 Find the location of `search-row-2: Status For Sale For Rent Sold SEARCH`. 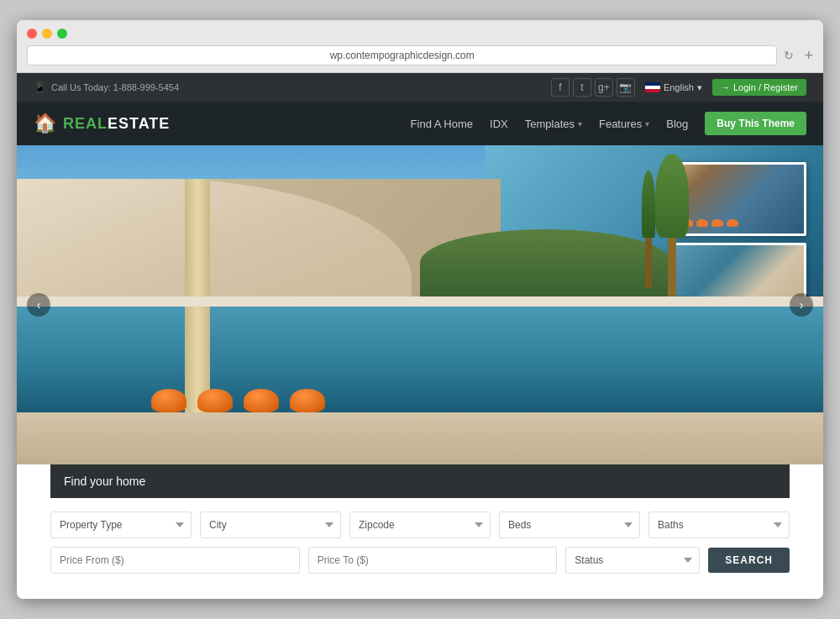

search-row-2: Status For Sale For Rent Sold SEARCH is located at coordinates (420, 560).